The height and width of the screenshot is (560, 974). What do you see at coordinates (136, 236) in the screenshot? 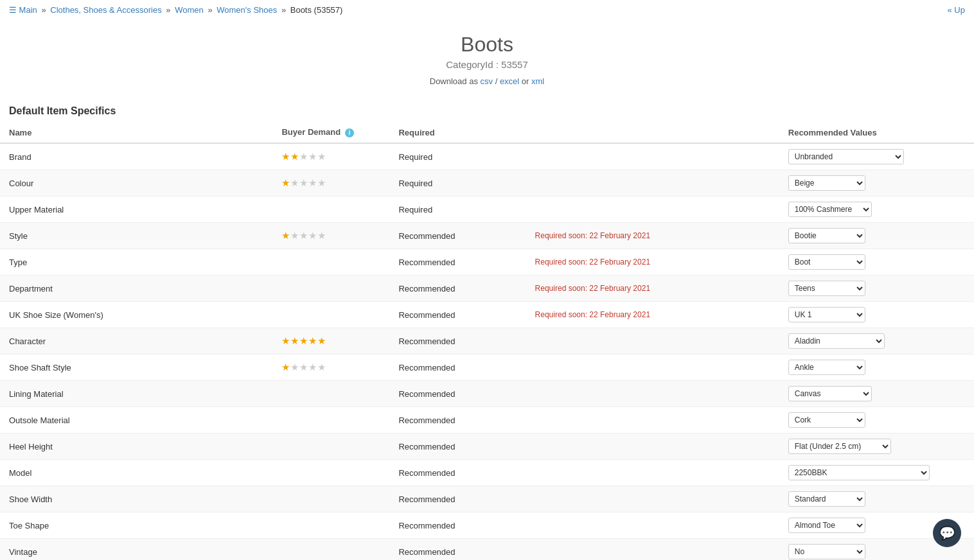
I see `cell-name: Style` at bounding box center [136, 236].